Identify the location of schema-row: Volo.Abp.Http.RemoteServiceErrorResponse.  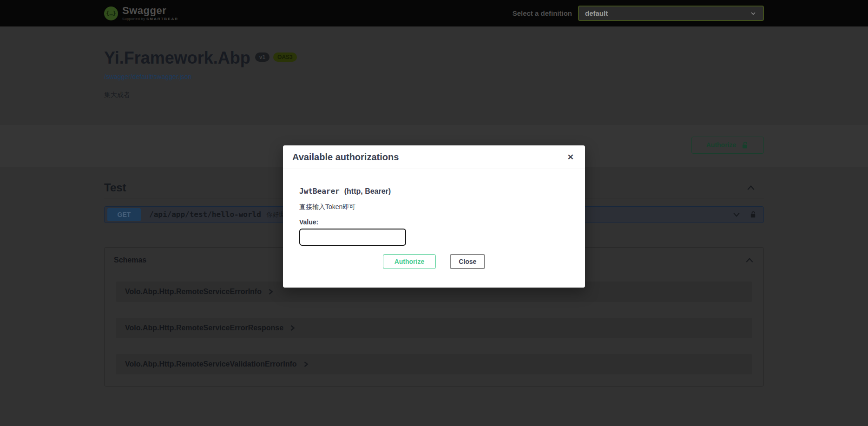
(434, 328).